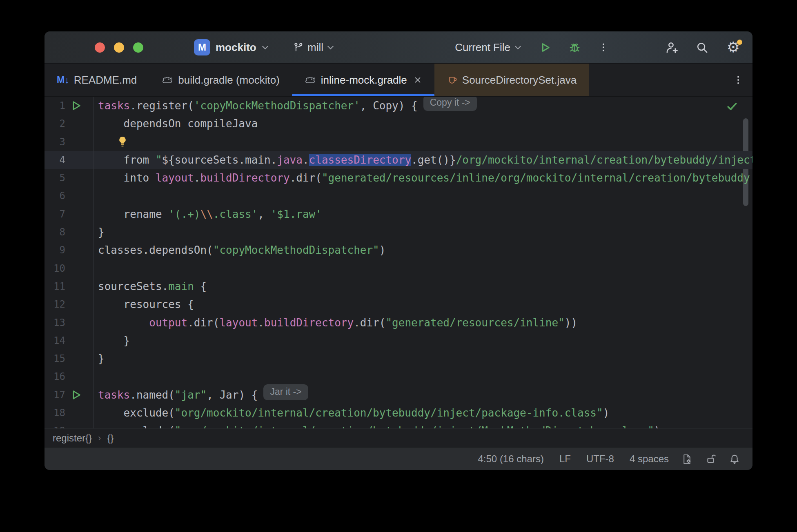 Image resolution: width=797 pixels, height=532 pixels. Describe the element at coordinates (398, 377) in the screenshot. I see `code-line-16: 16` at that location.